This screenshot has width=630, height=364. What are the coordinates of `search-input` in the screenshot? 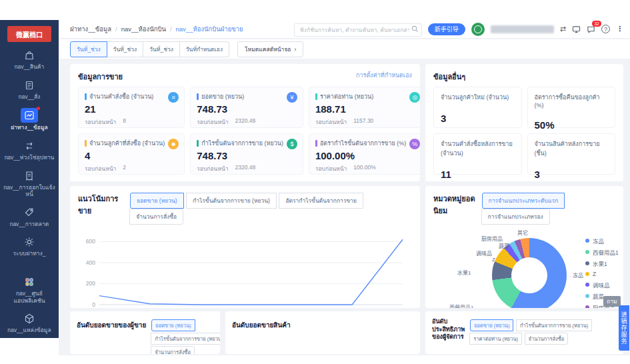 It's located at (358, 30).